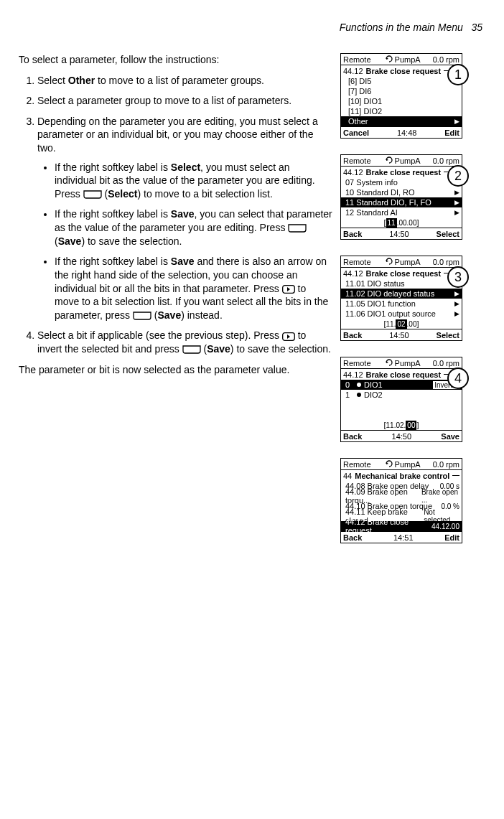 The image size is (504, 819). I want to click on badge-3: 3, so click(458, 277).